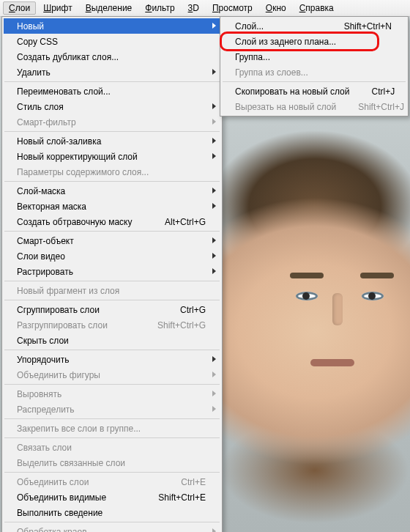 The image size is (410, 532). What do you see at coordinates (111, 241) in the screenshot?
I see `menu-item-label: Смарт-объект` at bounding box center [111, 241].